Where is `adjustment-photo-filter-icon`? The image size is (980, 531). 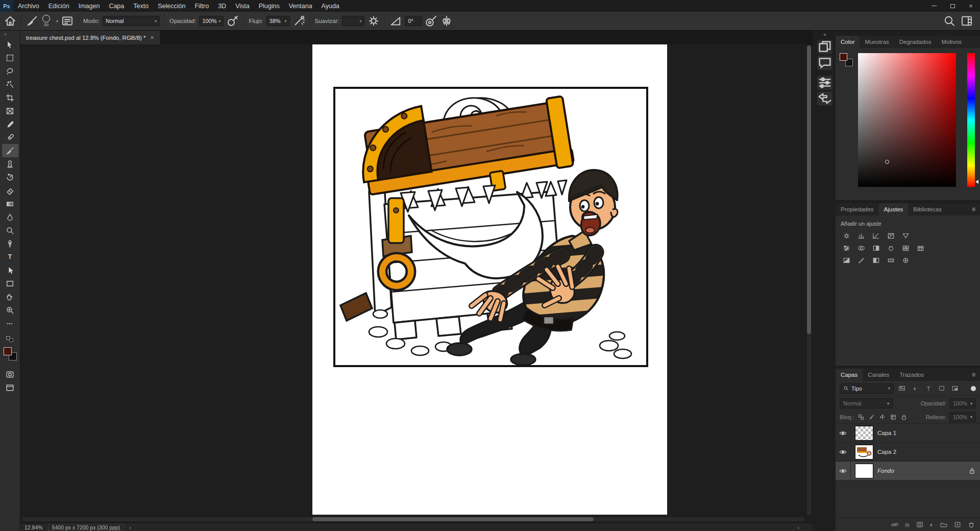 adjustment-photo-filter-icon is located at coordinates (891, 248).